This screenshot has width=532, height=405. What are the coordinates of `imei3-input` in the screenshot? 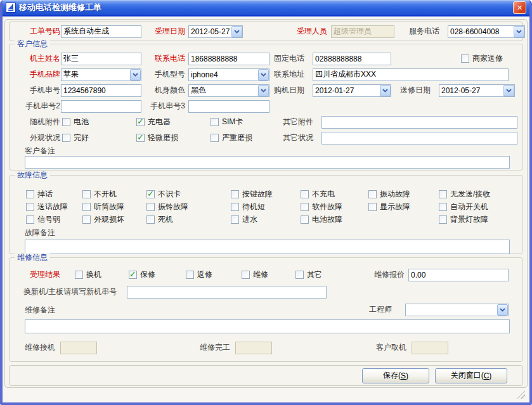 It's located at (229, 106).